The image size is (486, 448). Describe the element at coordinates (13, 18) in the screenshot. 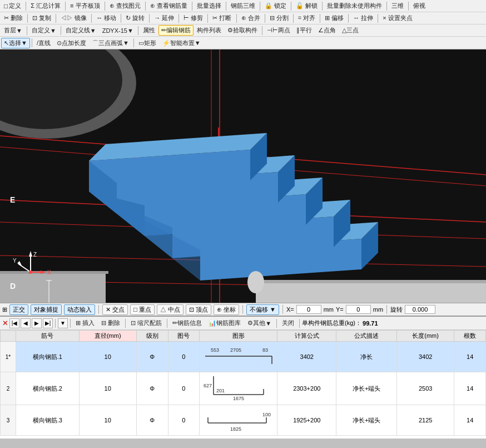

I see `tb-delete: ✂ 删除` at that location.